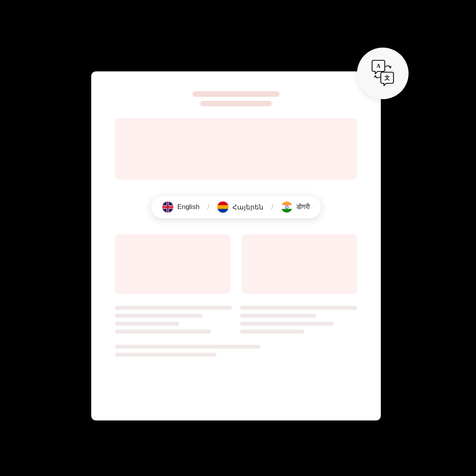  Describe the element at coordinates (159, 316) in the screenshot. I see `sk-line-l2` at that location.